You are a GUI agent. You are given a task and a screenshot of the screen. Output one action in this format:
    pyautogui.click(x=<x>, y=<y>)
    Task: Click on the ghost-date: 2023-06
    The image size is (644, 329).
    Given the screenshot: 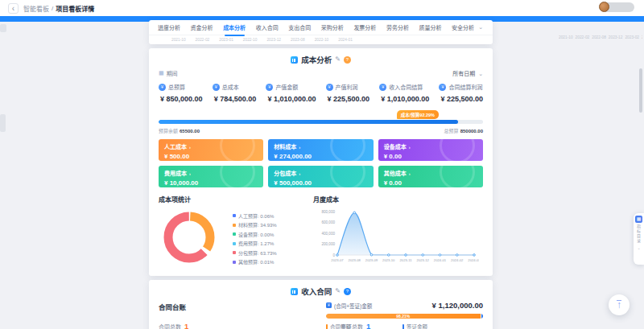 What is the action you would take?
    pyautogui.click(x=642, y=37)
    